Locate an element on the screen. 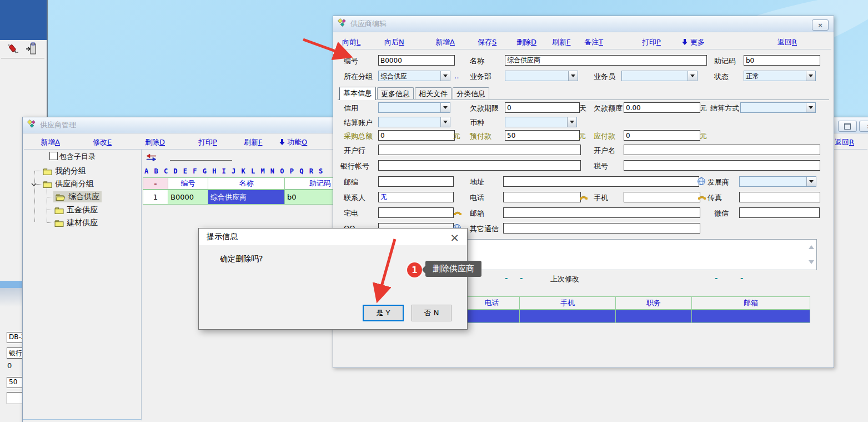  edit-toolbar-next: 向后N is located at coordinates (394, 42).